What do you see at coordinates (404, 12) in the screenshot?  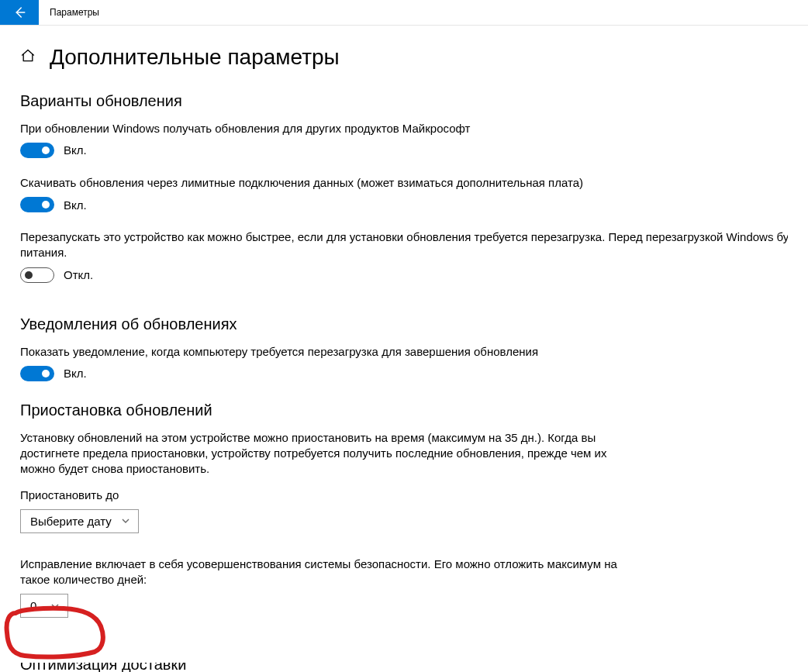 I see `titlebar: Параметры` at bounding box center [404, 12].